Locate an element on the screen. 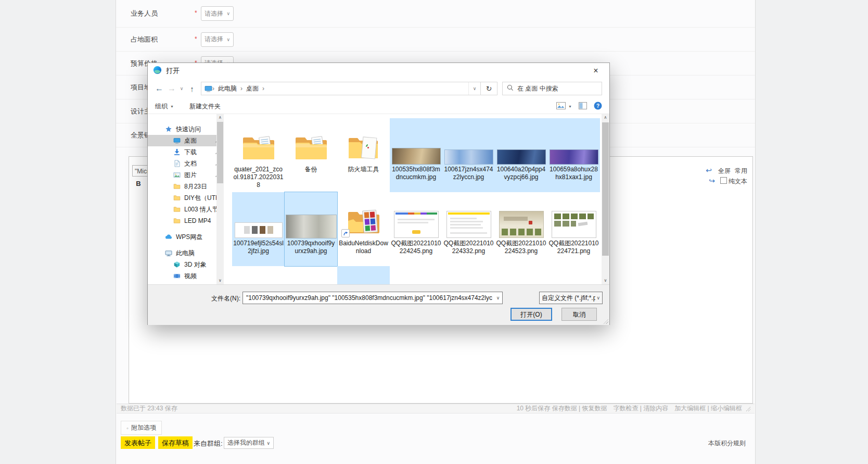 This screenshot has height=464, width=868. file-grid-scrollbar: ∧ ∨ is located at coordinates (606, 199).